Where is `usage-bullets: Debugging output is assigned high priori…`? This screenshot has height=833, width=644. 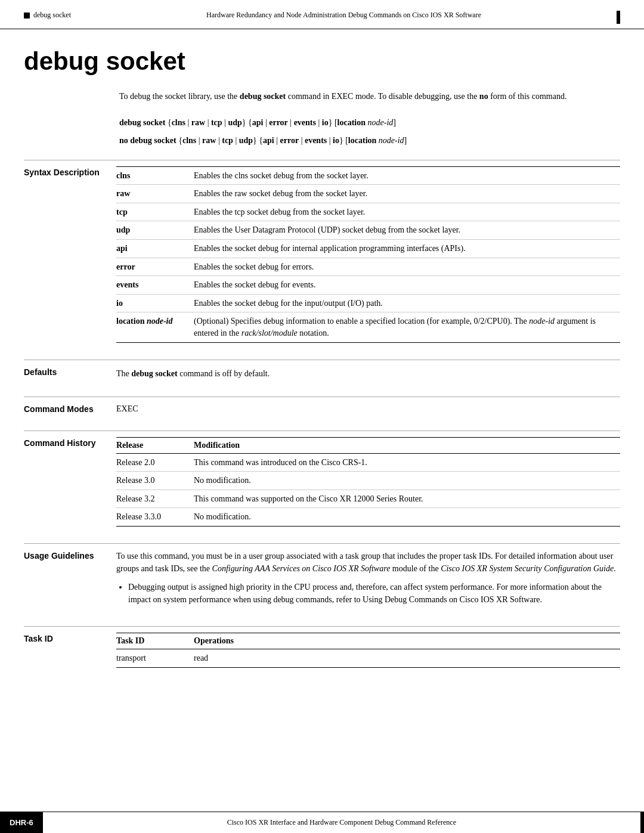 usage-bullets: Debugging output is assigned high priori… is located at coordinates (374, 593).